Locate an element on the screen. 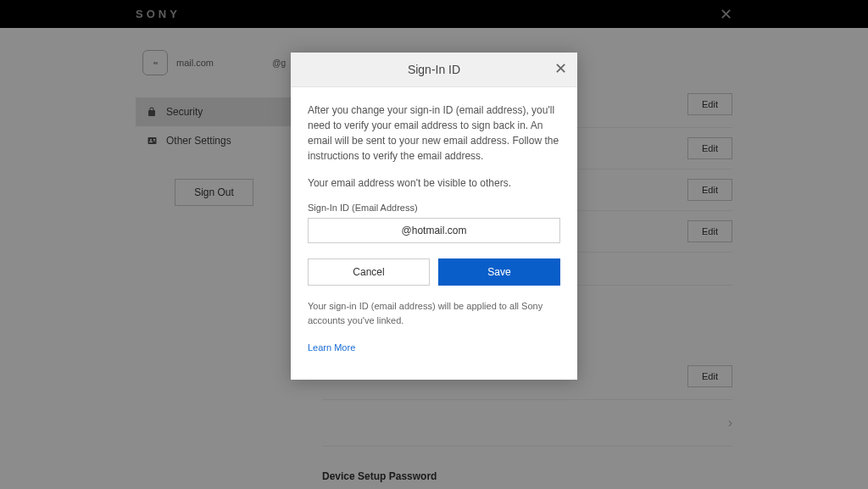  save-button: Save is located at coordinates (499, 272).